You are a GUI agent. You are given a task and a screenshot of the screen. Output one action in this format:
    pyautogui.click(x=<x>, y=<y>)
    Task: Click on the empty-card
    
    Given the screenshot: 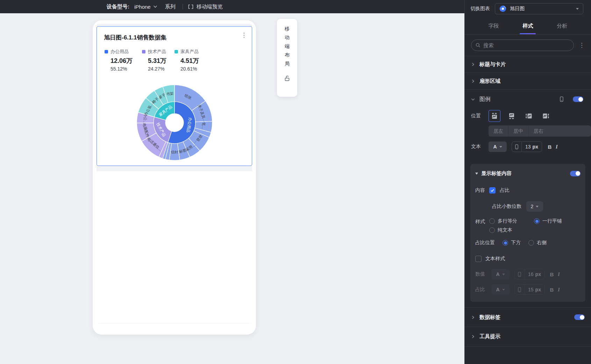 What is the action you would take?
    pyautogui.click(x=174, y=247)
    